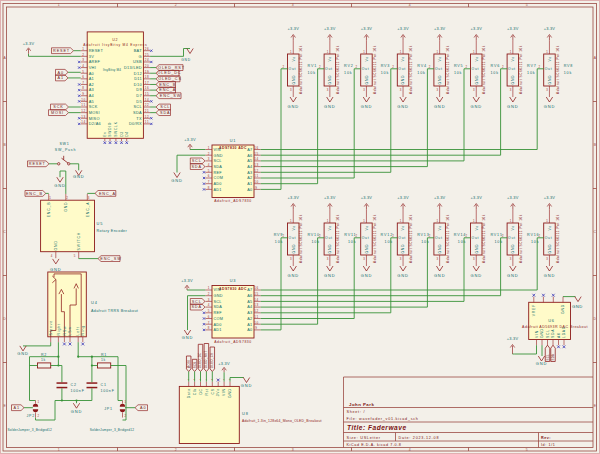  What do you see at coordinates (4, 319) in the screenshot?
I see `svg-text: D` at bounding box center [4, 319].